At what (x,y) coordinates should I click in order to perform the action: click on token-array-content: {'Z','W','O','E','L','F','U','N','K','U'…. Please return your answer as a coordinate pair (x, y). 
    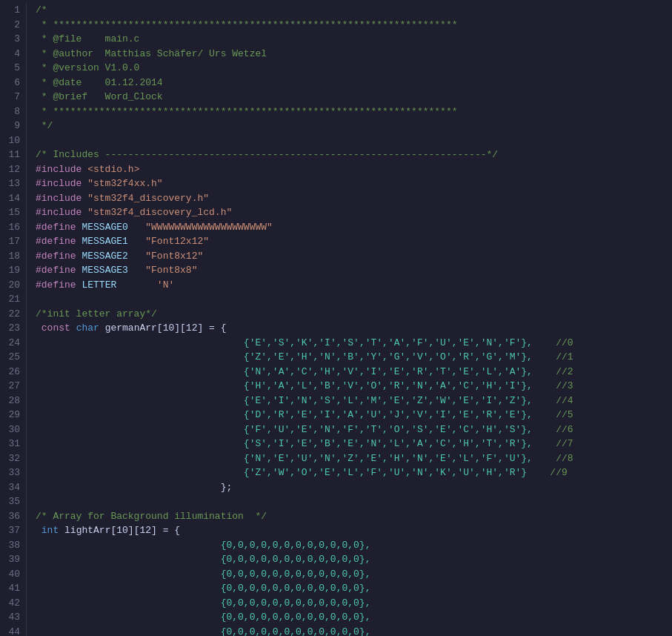
    Looking at the image, I should click on (385, 473).